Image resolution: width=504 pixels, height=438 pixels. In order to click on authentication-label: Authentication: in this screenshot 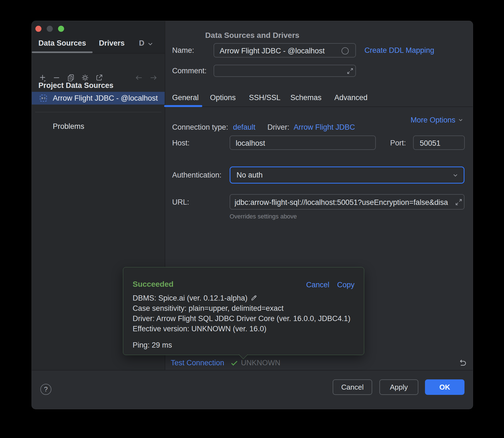, I will do `click(197, 175)`.